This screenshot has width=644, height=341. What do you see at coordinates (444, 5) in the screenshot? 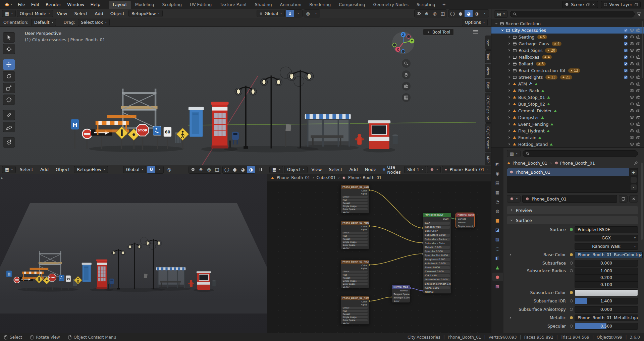
I see `add-workspace-button: +` at bounding box center [444, 5].